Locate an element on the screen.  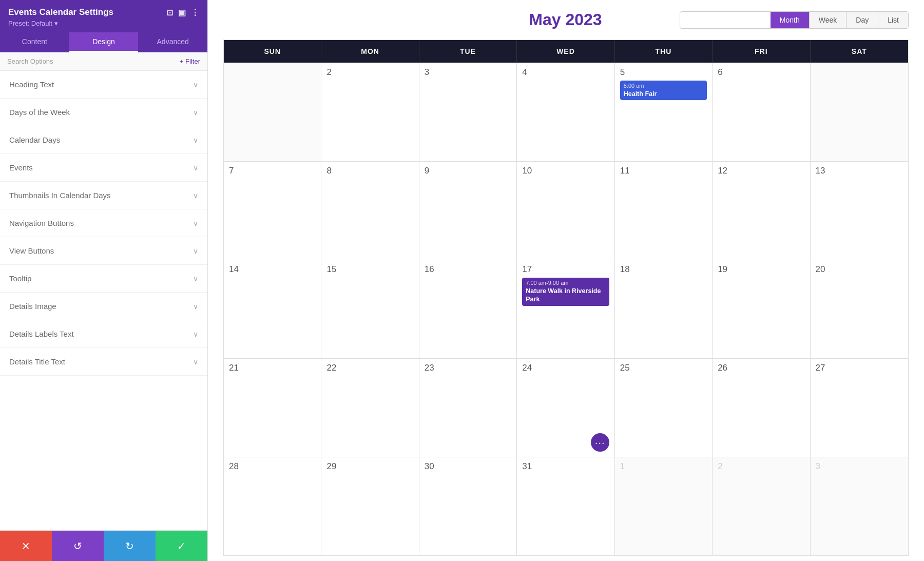
minimize-icon: ⊡ is located at coordinates (169, 12).